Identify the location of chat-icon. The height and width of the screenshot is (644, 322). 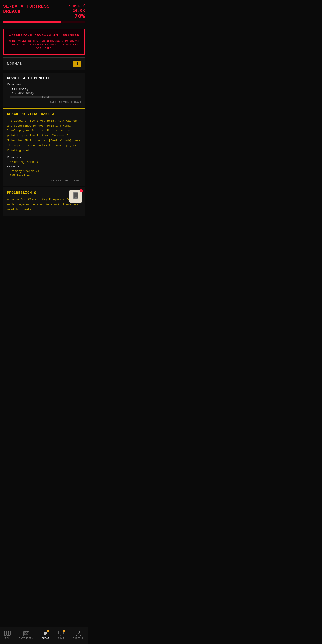
(61, 633).